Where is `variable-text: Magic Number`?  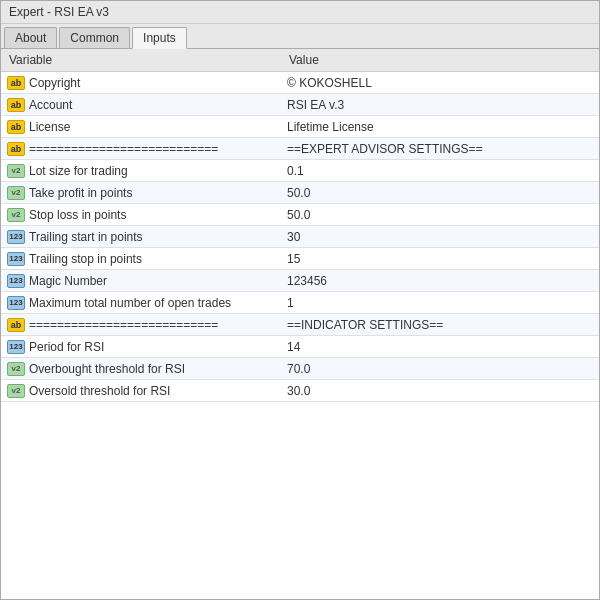 variable-text: Magic Number is located at coordinates (68, 281).